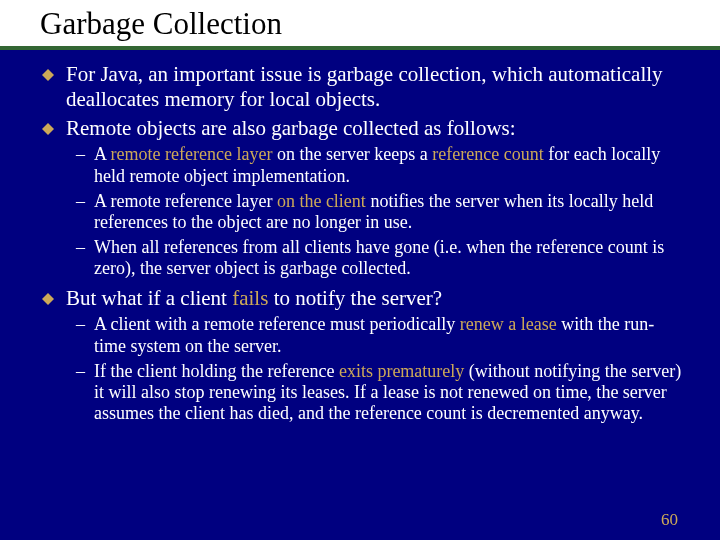  What do you see at coordinates (388, 393) in the screenshot?
I see `bullet-text: If the client holding the reference exit…` at bounding box center [388, 393].